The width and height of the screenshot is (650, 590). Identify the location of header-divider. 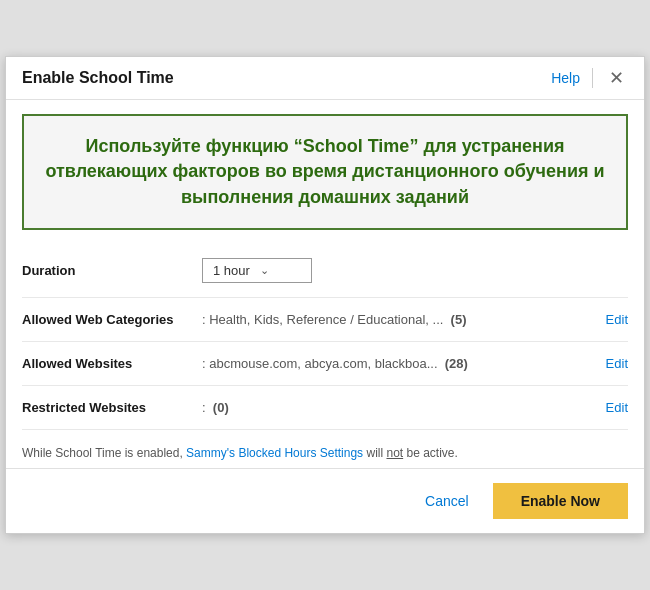
(592, 78).